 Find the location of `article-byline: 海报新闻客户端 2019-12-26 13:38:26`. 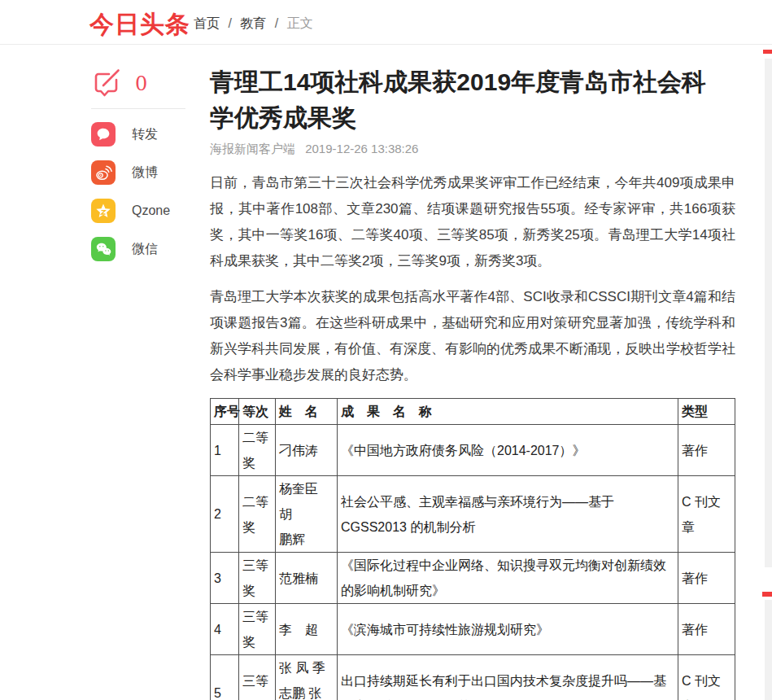

article-byline: 海报新闻客户端 2019-12-26 13:38:26 is located at coordinates (473, 149).